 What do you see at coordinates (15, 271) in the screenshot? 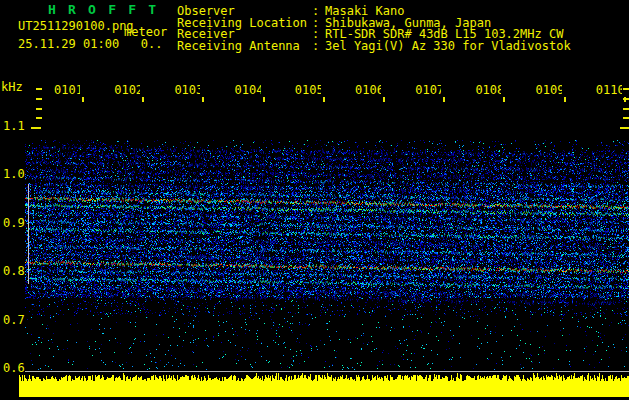
I see `y-axis-label: 0.8` at bounding box center [15, 271].